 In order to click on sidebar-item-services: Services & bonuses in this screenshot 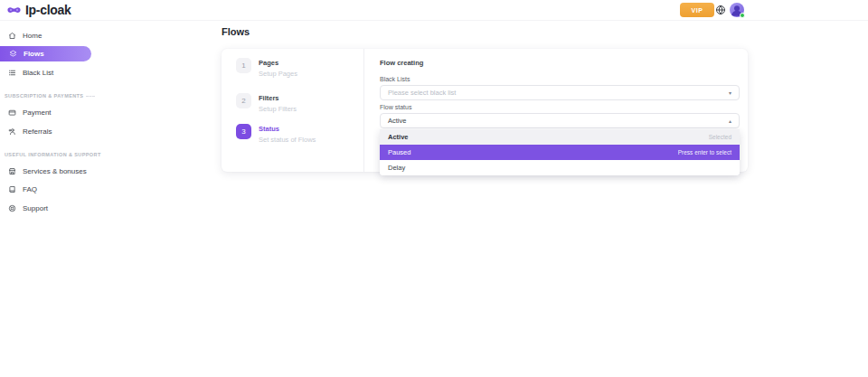, I will do `click(50, 172)`.